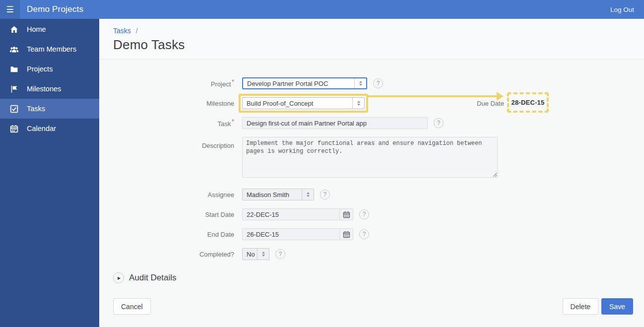  What do you see at coordinates (174, 83) in the screenshot?
I see `project-label: Project*` at bounding box center [174, 83].